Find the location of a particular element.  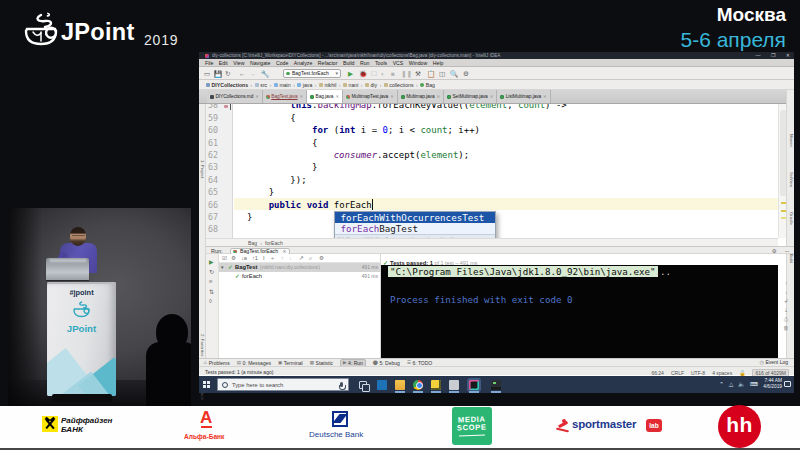

test-history-icon: ⇅ is located at coordinates (212, 292).